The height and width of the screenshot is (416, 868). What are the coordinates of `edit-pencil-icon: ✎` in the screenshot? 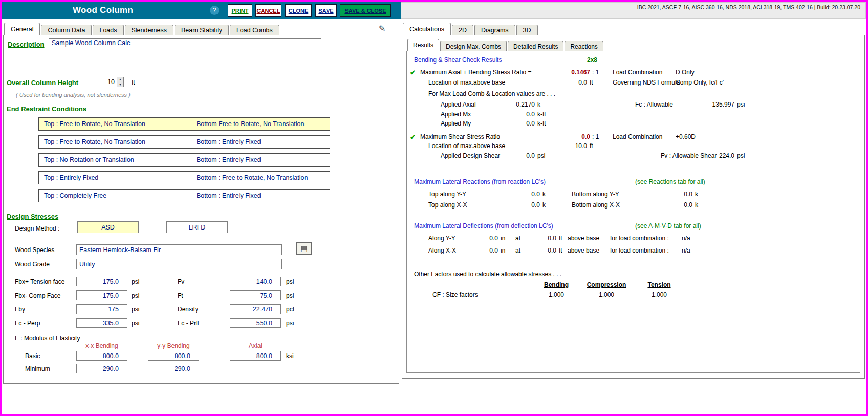 It's located at (382, 29).